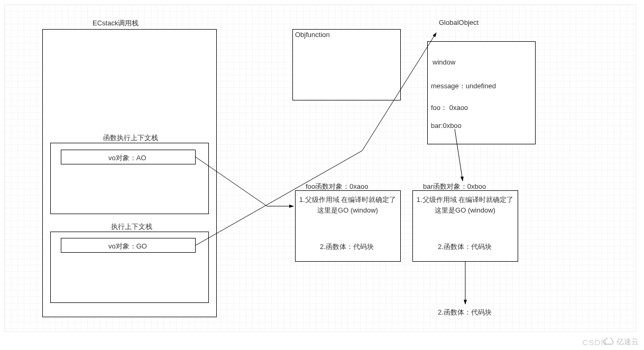 The height and width of the screenshot is (350, 644). I want to click on go-bar: bar:0xboo, so click(446, 126).